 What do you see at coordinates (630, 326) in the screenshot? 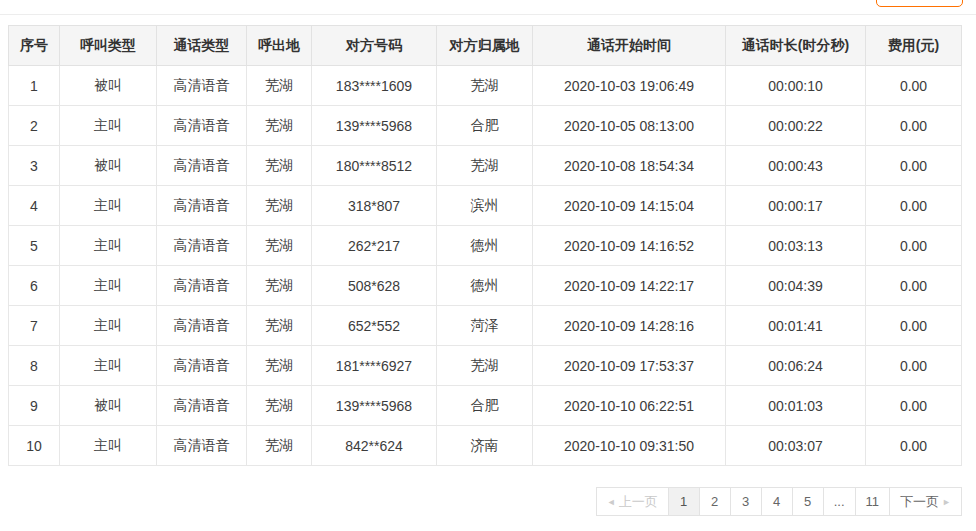
I see `table-cell: 2020-10-09 14:28:16` at bounding box center [630, 326].